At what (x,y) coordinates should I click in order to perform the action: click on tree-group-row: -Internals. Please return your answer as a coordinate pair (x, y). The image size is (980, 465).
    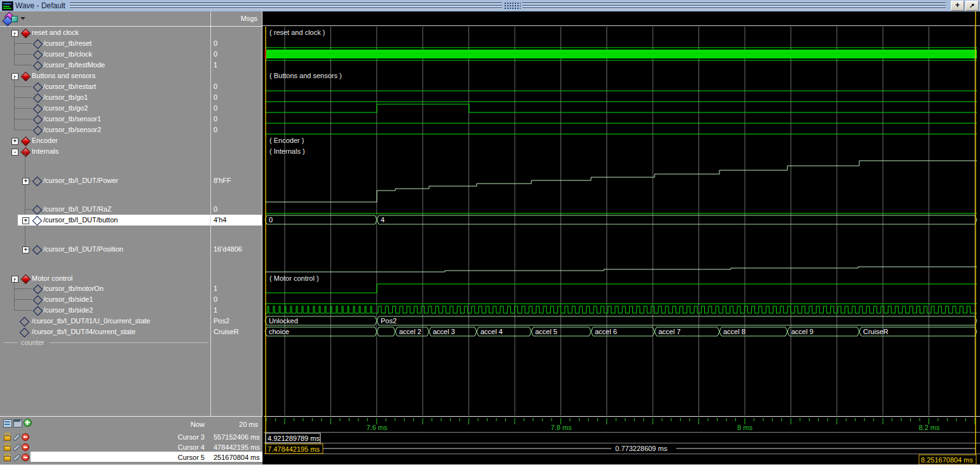
    Looking at the image, I should click on (131, 151).